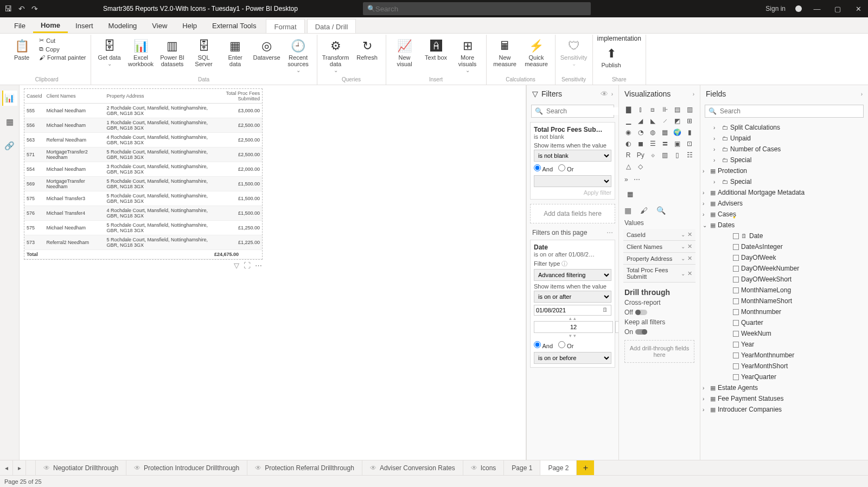 Image resolution: width=868 pixels, height=487 pixels. Describe the element at coordinates (784, 290) in the screenshot. I see `field-item: MonthNameLong` at that location.